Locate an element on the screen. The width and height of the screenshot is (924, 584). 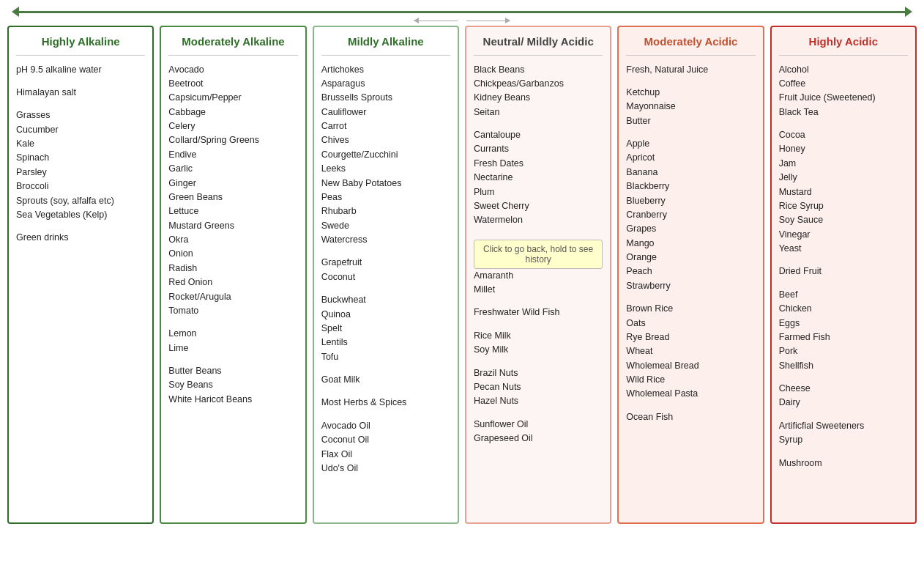
list-item: Mayonnaise is located at coordinates (690, 107).